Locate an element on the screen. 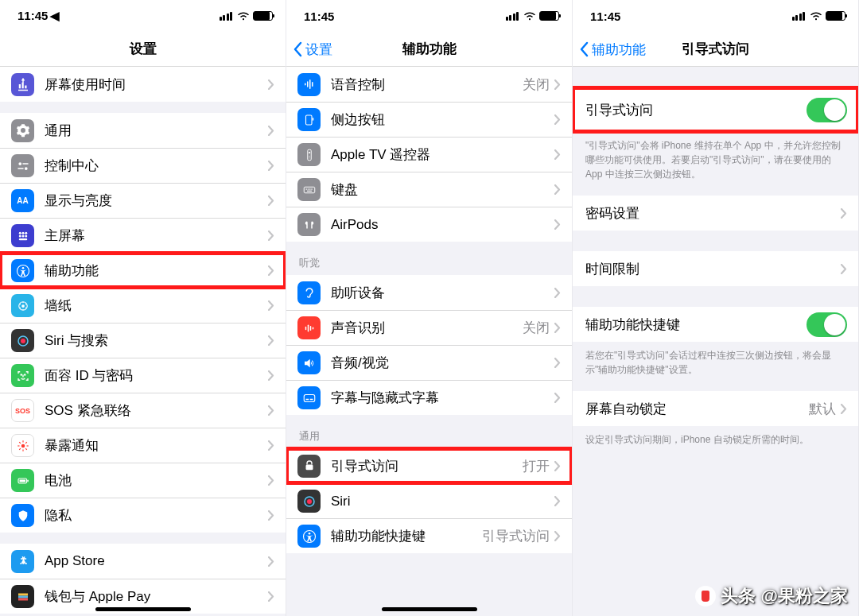 The height and width of the screenshot is (616, 859). row-siri: Siri 与搜索 is located at coordinates (143, 340).